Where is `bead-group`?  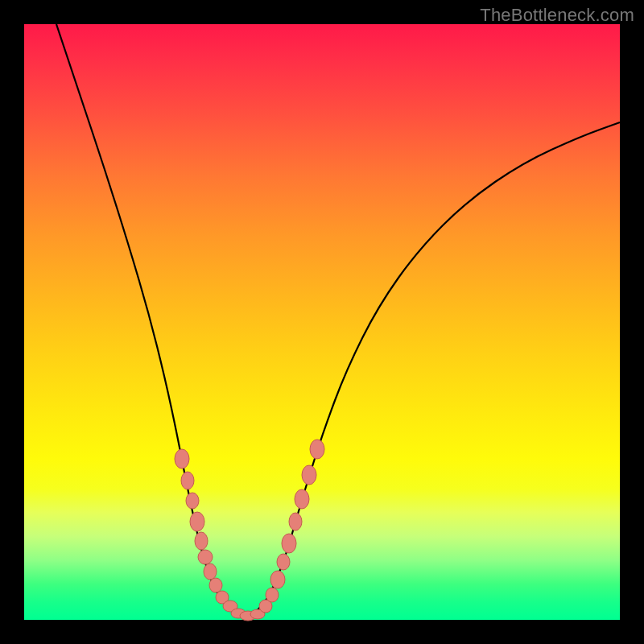 bead-group is located at coordinates (250, 530).